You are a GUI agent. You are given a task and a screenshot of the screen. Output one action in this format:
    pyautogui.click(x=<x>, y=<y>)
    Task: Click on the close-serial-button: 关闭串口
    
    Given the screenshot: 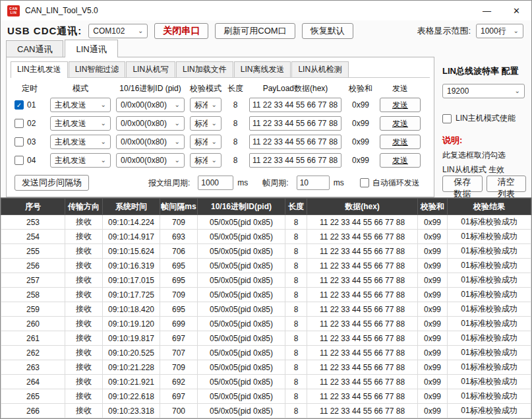 What is the action you would take?
    pyautogui.click(x=181, y=31)
    